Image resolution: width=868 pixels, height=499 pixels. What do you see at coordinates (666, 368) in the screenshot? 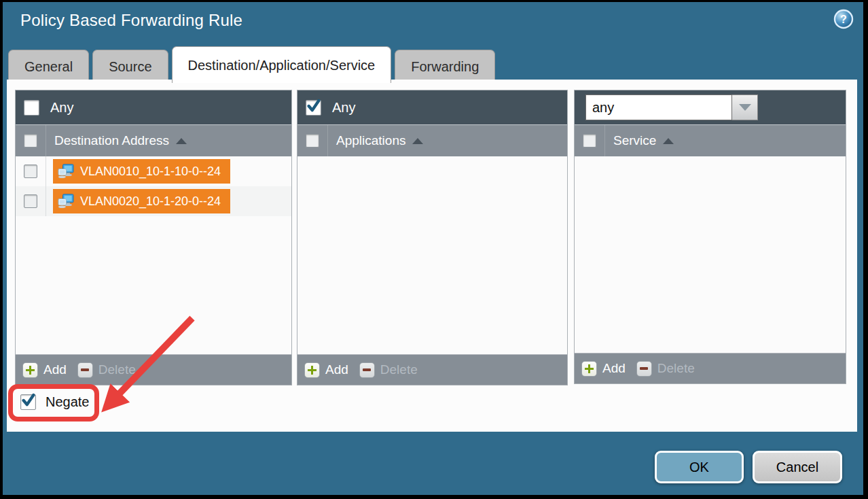
I see `service-delete-button: Delete` at bounding box center [666, 368].